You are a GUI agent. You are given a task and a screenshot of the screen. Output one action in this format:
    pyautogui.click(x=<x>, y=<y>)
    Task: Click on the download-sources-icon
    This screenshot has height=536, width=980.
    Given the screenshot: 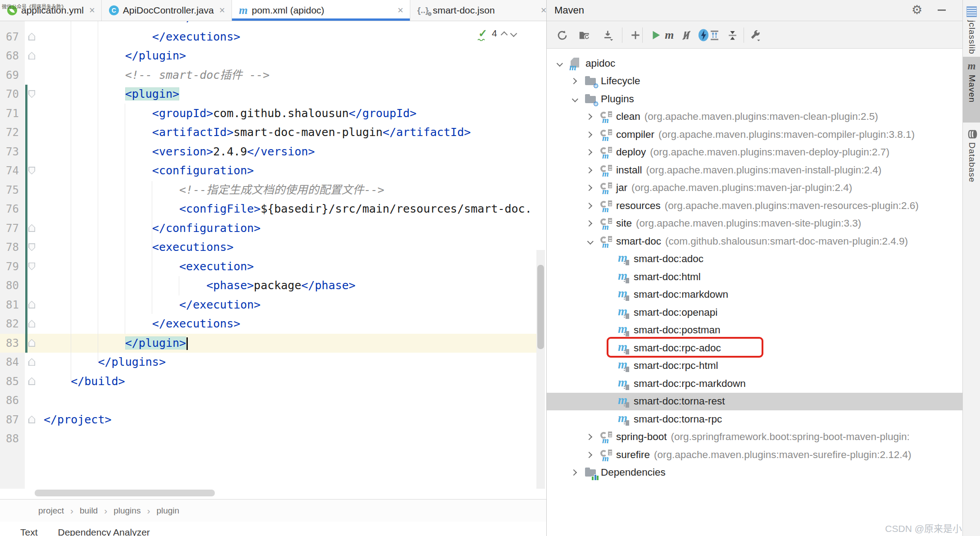 What is the action you would take?
    pyautogui.click(x=608, y=35)
    